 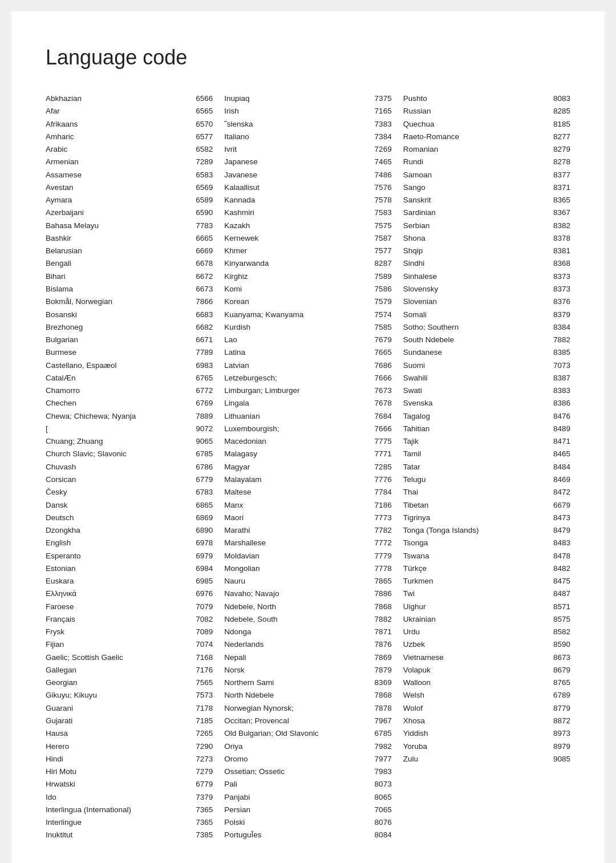 What do you see at coordinates (201, 594) in the screenshot?
I see `language-code: 6976` at bounding box center [201, 594].